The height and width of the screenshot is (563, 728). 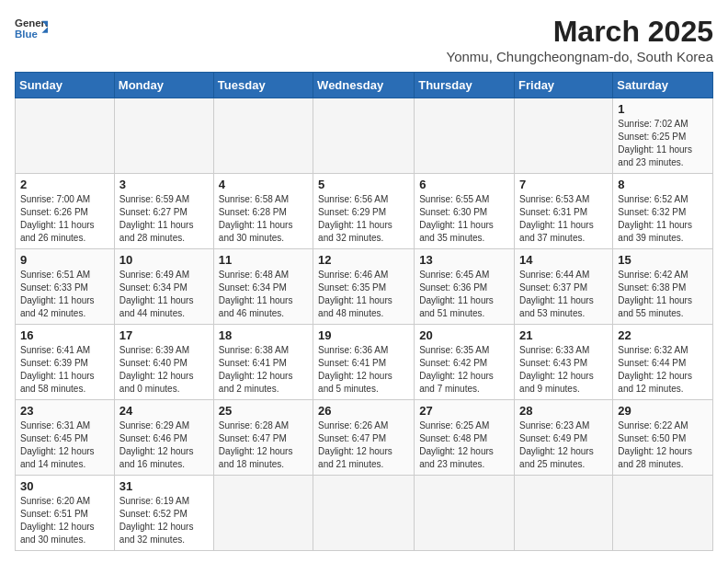 I want to click on calendar-cell: 2Sunrise: 7:00 AM Sunset: 6:26 PM Daylig…, so click(x=65, y=212).